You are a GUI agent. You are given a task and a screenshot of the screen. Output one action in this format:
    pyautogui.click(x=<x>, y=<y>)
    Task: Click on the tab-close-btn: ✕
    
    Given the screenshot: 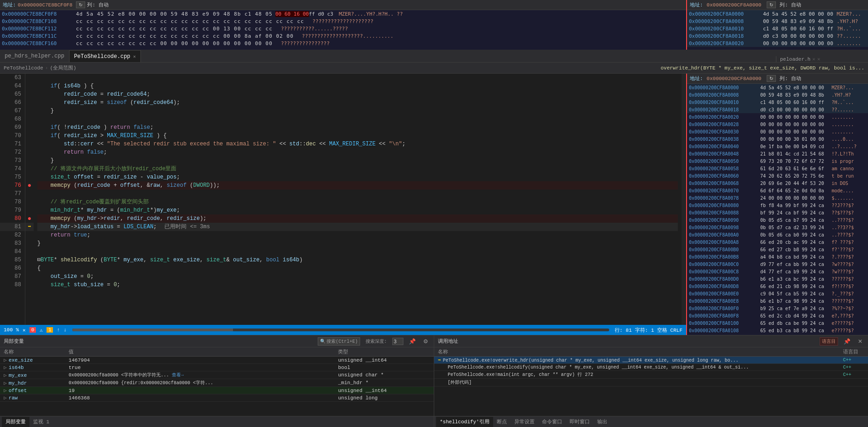 What is the action you would take?
    pyautogui.click(x=134, y=57)
    